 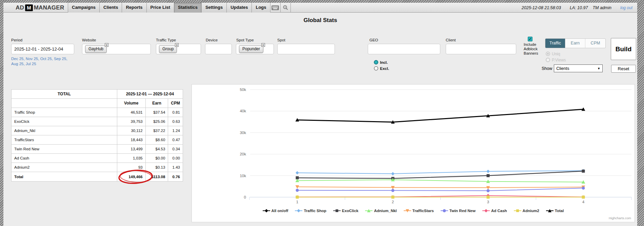 What do you see at coordinates (297, 202) in the screenshot?
I see `x-tick-label: 1` at bounding box center [297, 202].